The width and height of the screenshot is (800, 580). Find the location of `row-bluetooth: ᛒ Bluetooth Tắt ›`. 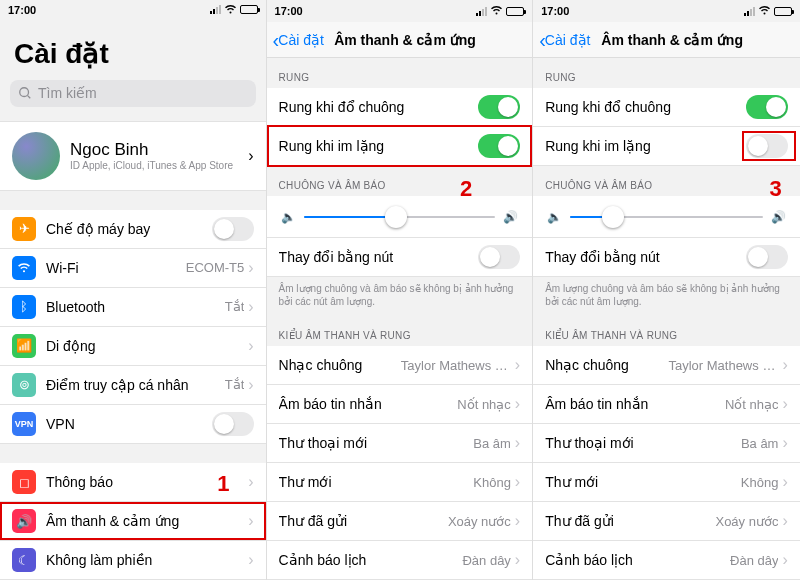

row-bluetooth: ᛒ Bluetooth Tắt › is located at coordinates (133, 308).